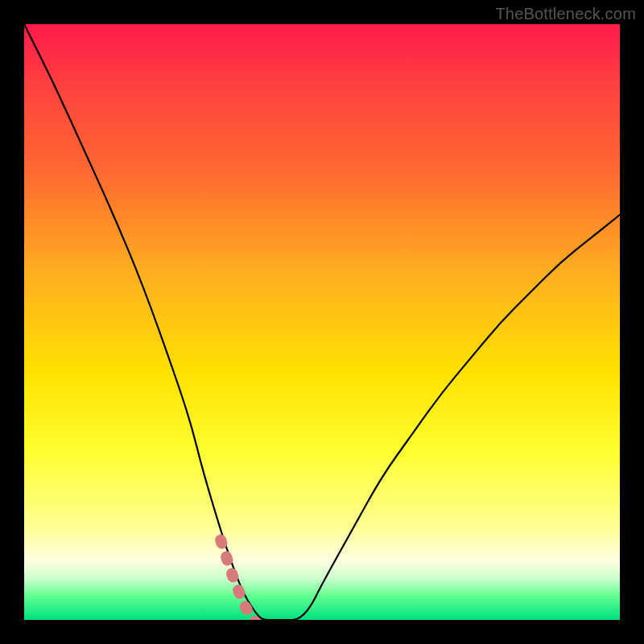 The image size is (644, 644). What do you see at coordinates (565, 14) in the screenshot?
I see `watermark-text: TheBottleneck.com` at bounding box center [565, 14].